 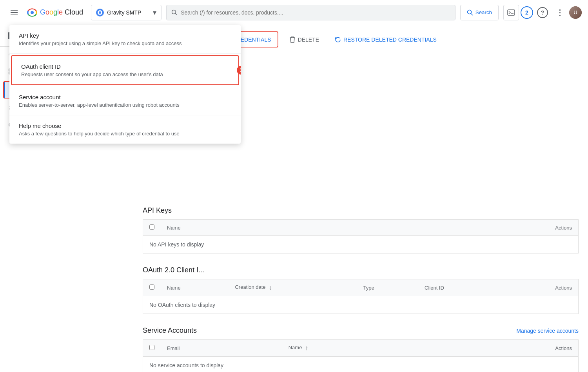 What do you see at coordinates (361, 236) in the screenshot?
I see `api-keys-table: Name Actions No API keys to display` at bounding box center [361, 236].